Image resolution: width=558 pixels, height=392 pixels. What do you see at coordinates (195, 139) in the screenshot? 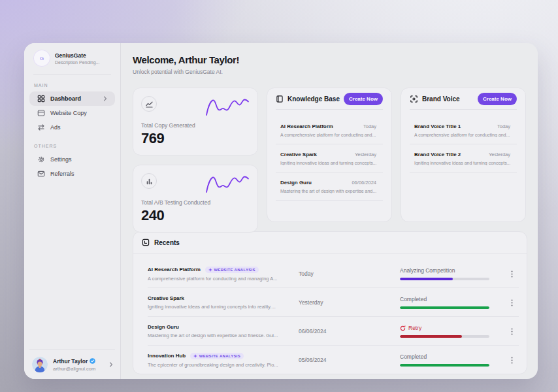
I see `stat-value: 769` at bounding box center [195, 139].